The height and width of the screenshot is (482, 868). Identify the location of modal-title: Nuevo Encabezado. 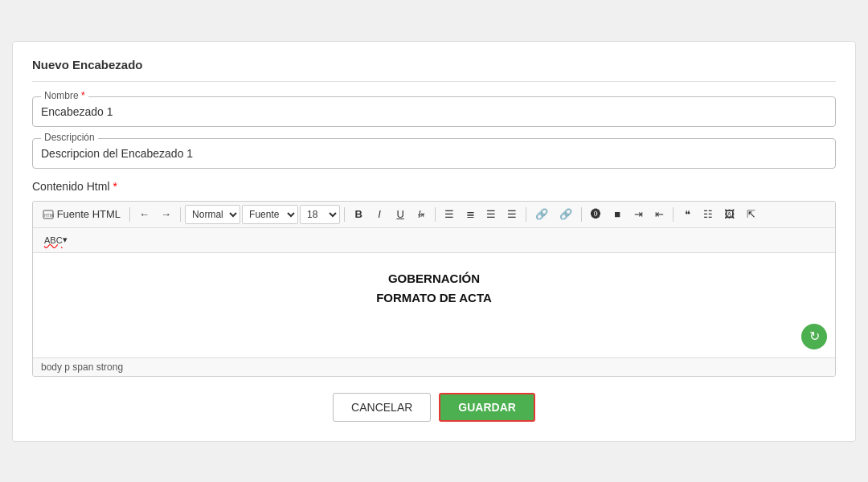
(434, 70).